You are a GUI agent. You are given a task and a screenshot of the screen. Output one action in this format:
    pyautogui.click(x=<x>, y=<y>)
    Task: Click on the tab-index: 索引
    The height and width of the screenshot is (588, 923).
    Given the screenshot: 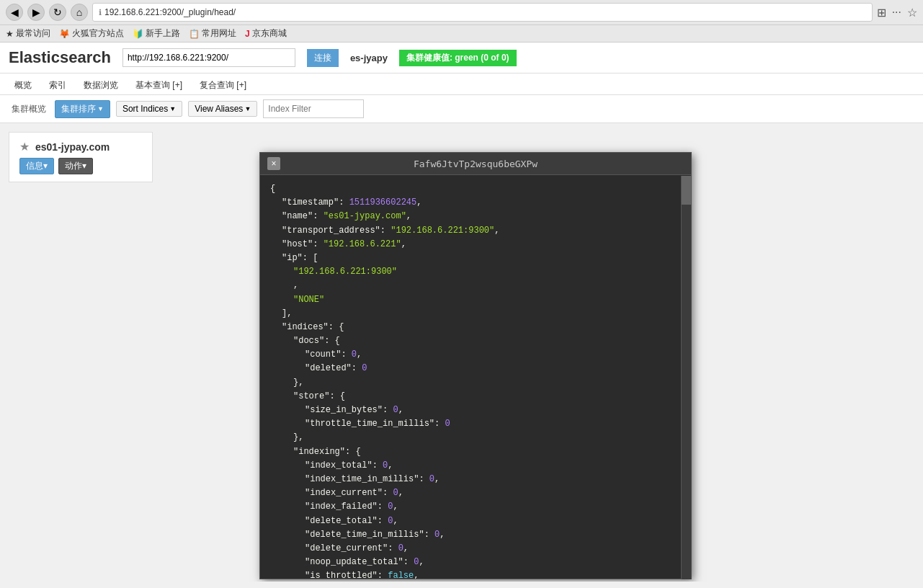 What is the action you would take?
    pyautogui.click(x=58, y=85)
    